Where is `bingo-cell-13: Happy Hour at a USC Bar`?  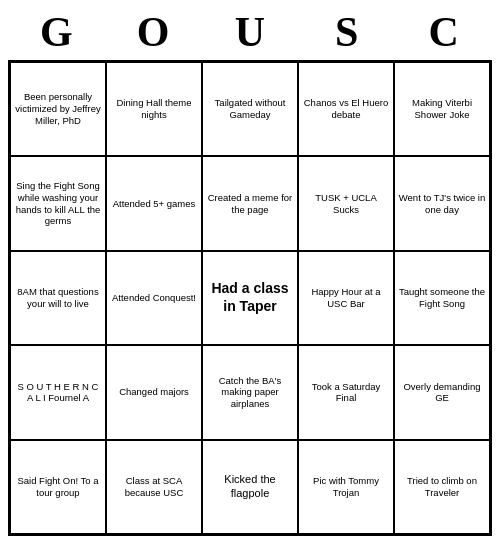 bingo-cell-13: Happy Hour at a USC Bar is located at coordinates (346, 298).